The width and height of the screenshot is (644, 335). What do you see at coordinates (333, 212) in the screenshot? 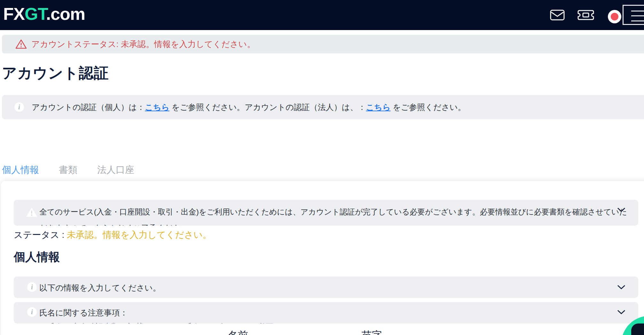
I see `warning-text-line1: 全てのサービス(入金・口座開設・取引・出金)をご利用いただくためには、アカウント…` at bounding box center [333, 212].